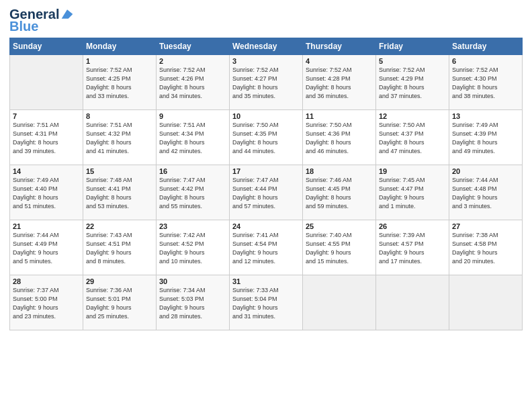 The image size is (532, 411). Describe the element at coordinates (193, 116) in the screenshot. I see `day-number: 9` at that location.